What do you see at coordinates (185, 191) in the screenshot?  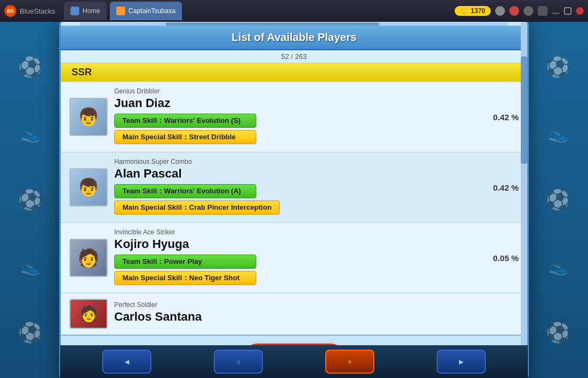 I see `team-skill-tag: Team Skill：Warriors' Evolution (A)` at bounding box center [185, 191].